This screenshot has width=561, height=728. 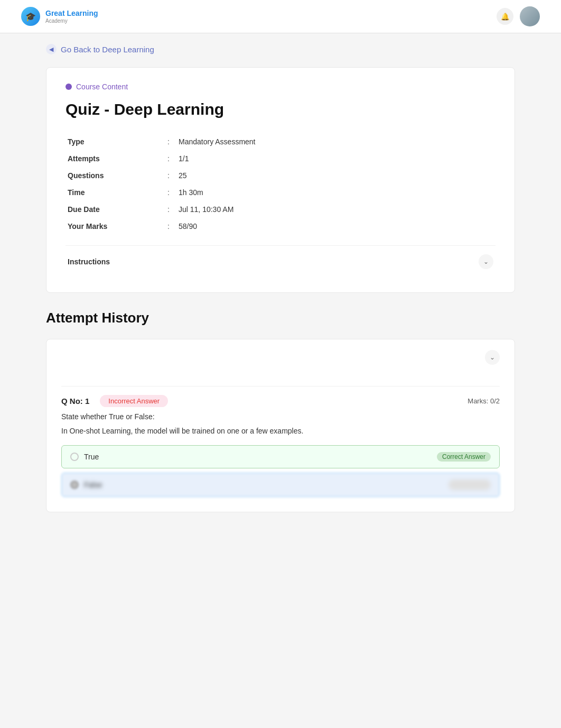 What do you see at coordinates (336, 226) in the screenshot?
I see `marks-value: 58/90` at bounding box center [336, 226].